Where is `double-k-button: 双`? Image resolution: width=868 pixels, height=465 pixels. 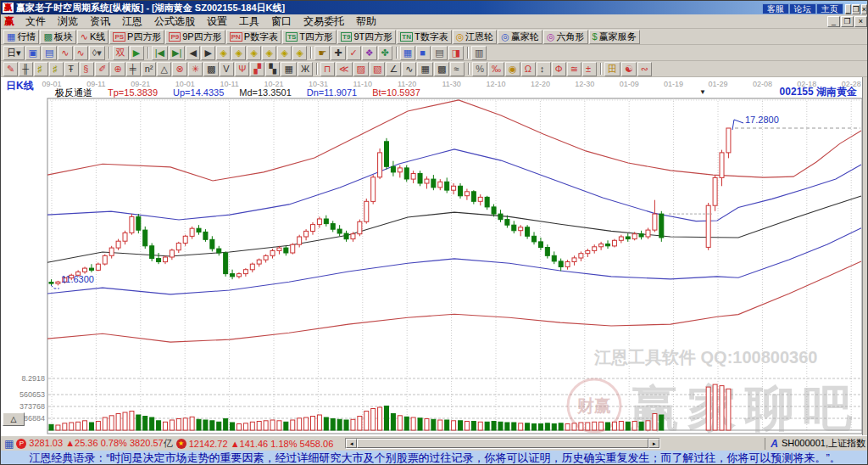 double-k-button: 双 is located at coordinates (120, 53).